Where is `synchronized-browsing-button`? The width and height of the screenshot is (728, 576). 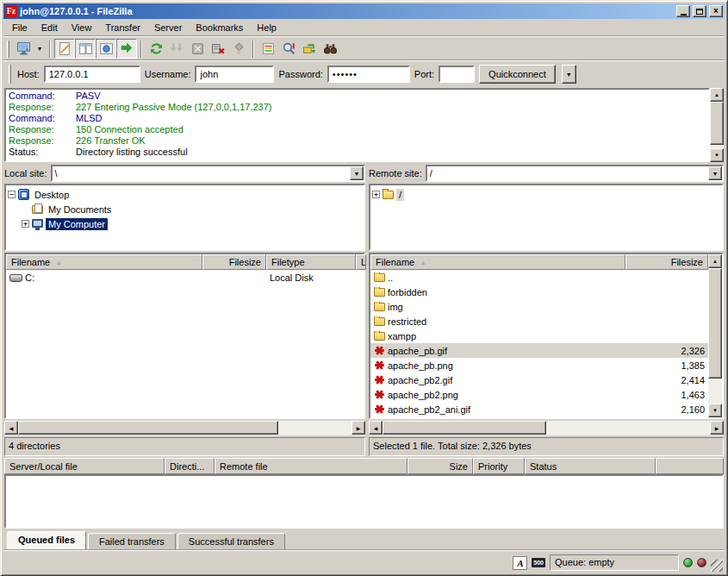 synchronized-browsing-button is located at coordinates (309, 48).